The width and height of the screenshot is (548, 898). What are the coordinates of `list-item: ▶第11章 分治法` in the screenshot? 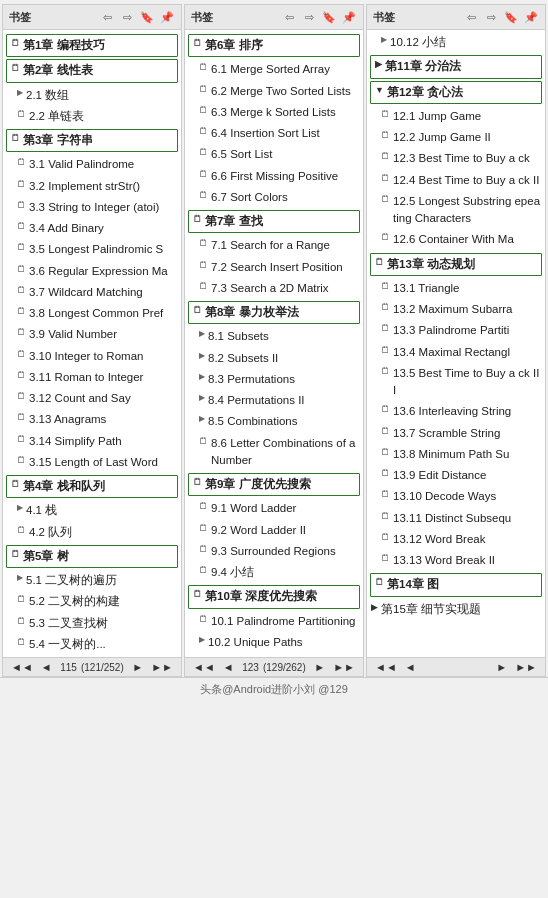 It's located at (456, 66).